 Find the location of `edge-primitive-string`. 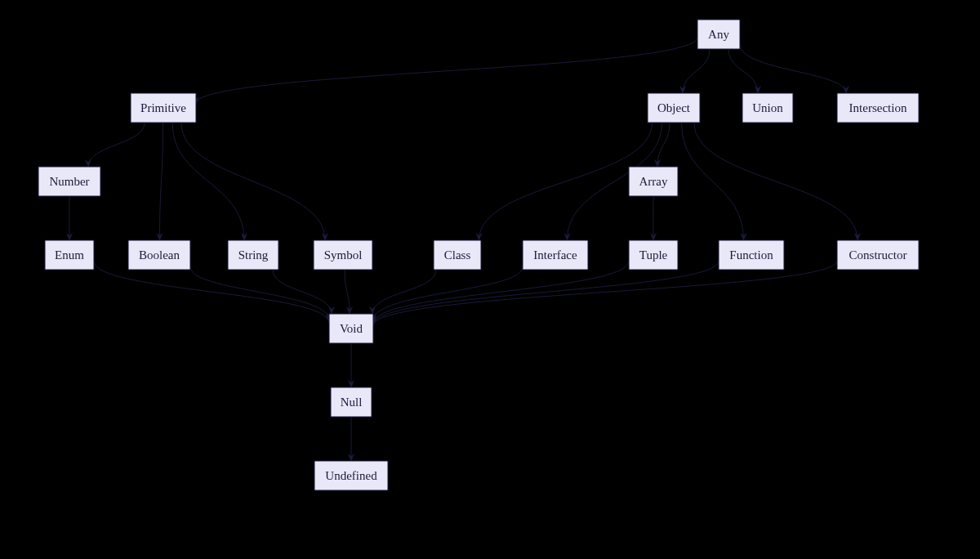

edge-primitive-string is located at coordinates (208, 181).